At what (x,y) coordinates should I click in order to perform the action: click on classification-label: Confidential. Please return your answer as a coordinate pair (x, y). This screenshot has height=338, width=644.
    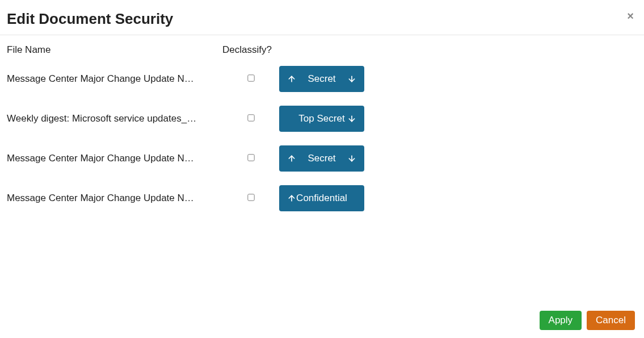
    Looking at the image, I should click on (322, 198).